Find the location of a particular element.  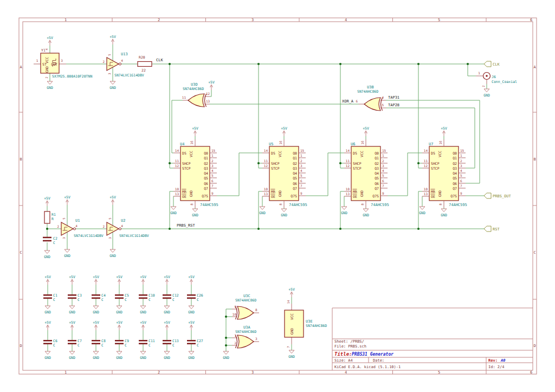

p5v-label: +5V is located at coordinates (366, 128).